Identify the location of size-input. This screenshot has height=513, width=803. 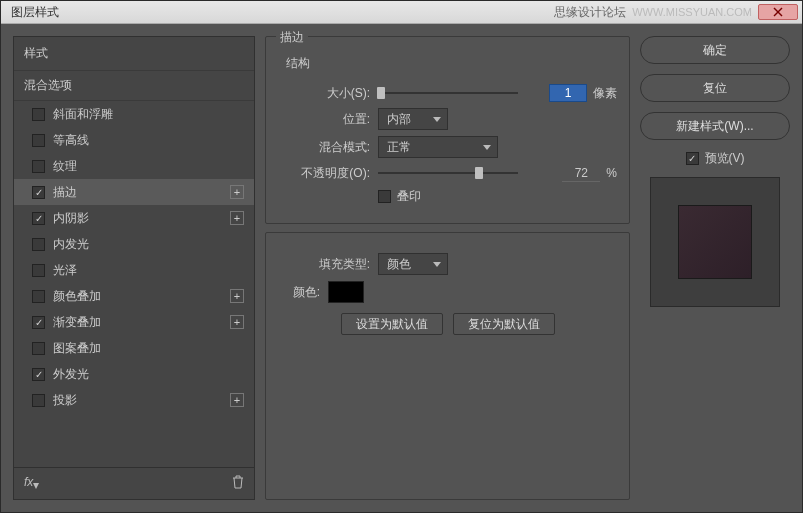
(568, 93).